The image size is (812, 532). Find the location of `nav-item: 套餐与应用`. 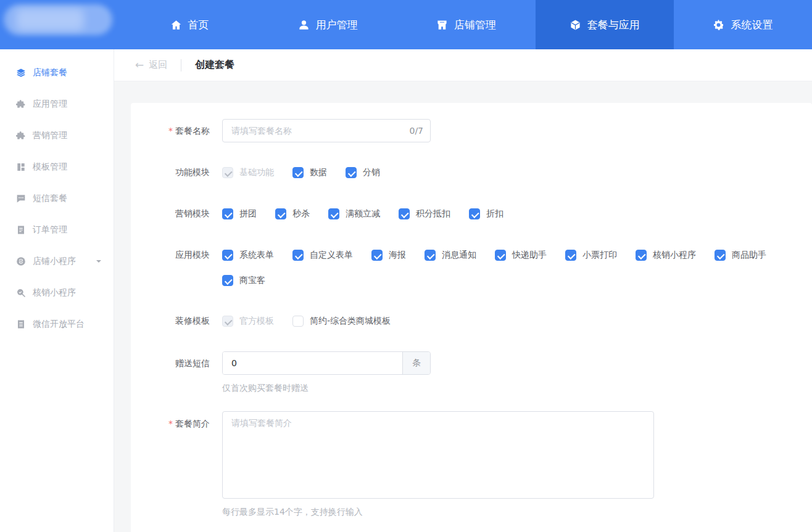

nav-item: 套餐与应用 is located at coordinates (605, 25).